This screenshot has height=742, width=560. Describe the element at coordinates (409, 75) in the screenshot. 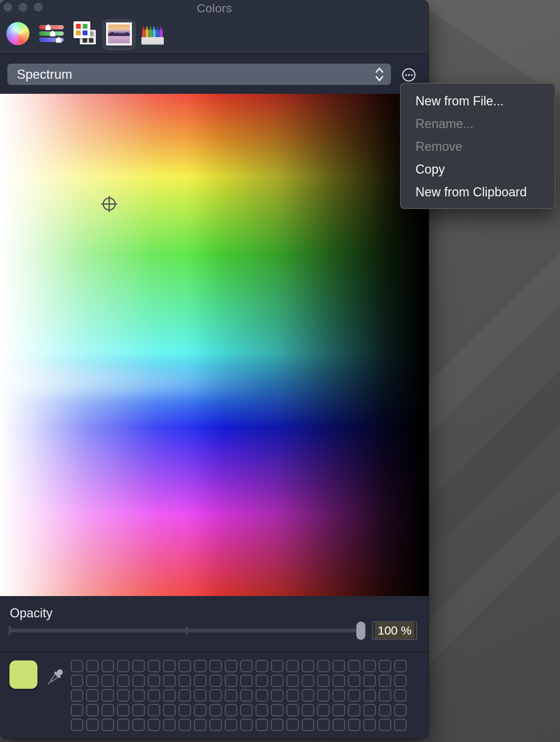

I see `palette-actions-button` at that location.